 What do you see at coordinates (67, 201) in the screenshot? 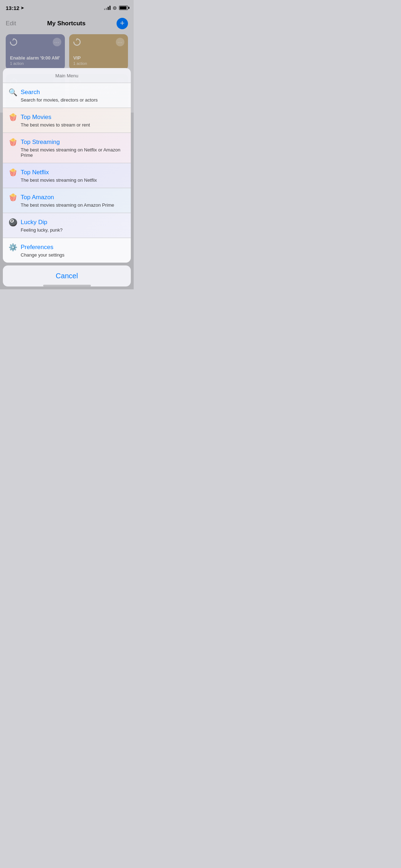
I see `menu-item-top-amazon: 🍿 Top Amazon The best movies streaming o…` at bounding box center [67, 201].